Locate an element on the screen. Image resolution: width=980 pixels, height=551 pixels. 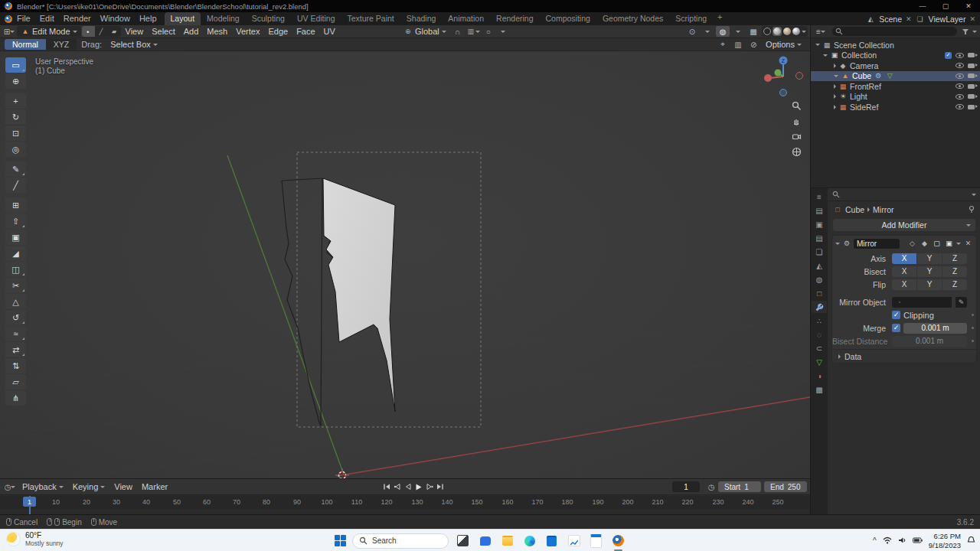
flip-x-toggle: X is located at coordinates (904, 285).